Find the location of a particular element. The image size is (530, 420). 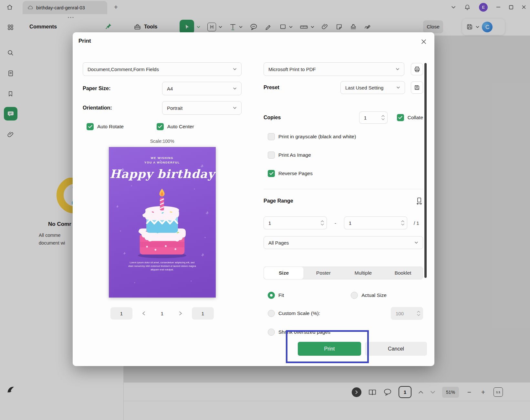

cancel-button: Cancel is located at coordinates (396, 349).